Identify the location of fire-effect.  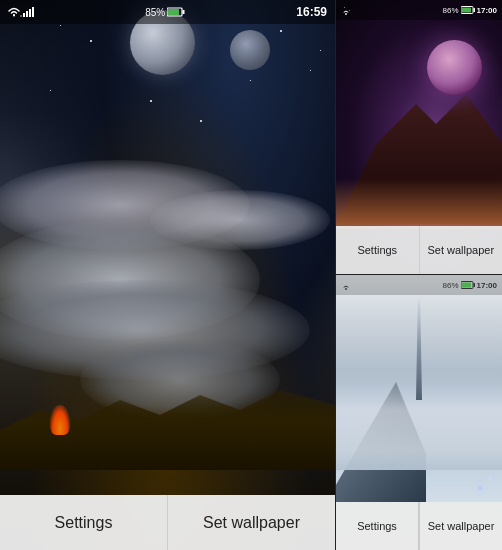
(60, 420).